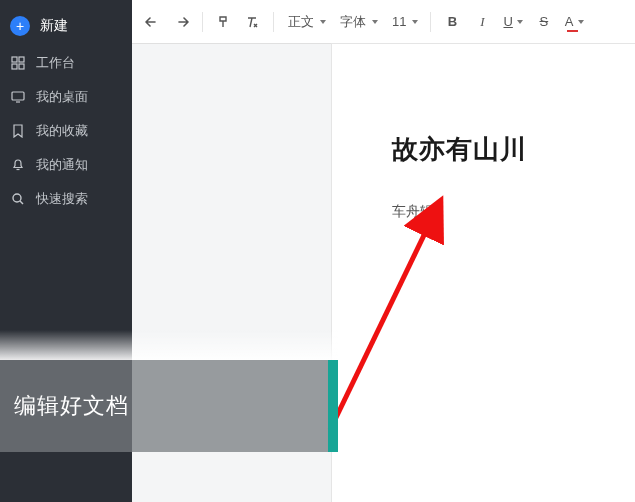 The width and height of the screenshot is (635, 502). I want to click on font-size-value: 11, so click(399, 22).